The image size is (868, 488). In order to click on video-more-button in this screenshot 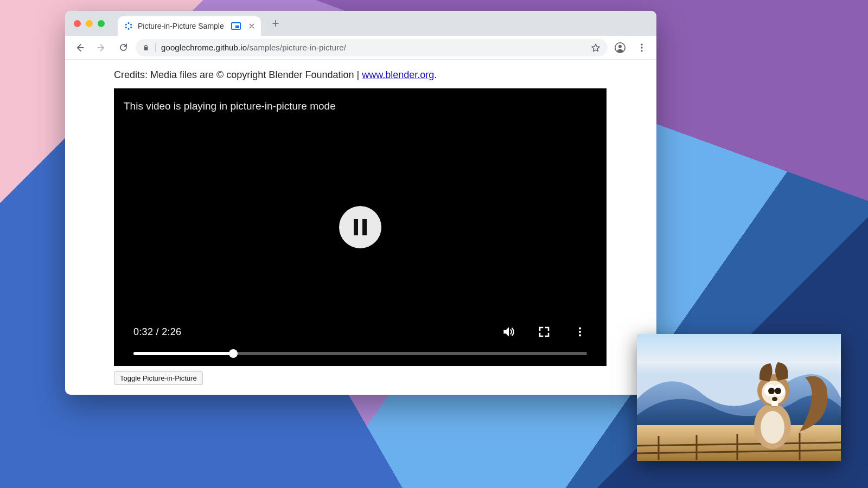, I will do `click(580, 332)`.